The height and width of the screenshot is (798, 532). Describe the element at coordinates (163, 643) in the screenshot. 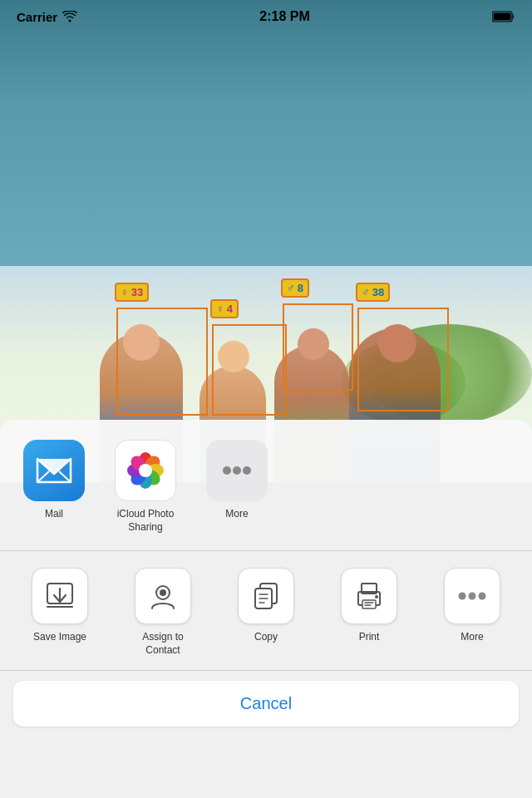

I see `assign-contact-label: Assign to Contact` at that location.